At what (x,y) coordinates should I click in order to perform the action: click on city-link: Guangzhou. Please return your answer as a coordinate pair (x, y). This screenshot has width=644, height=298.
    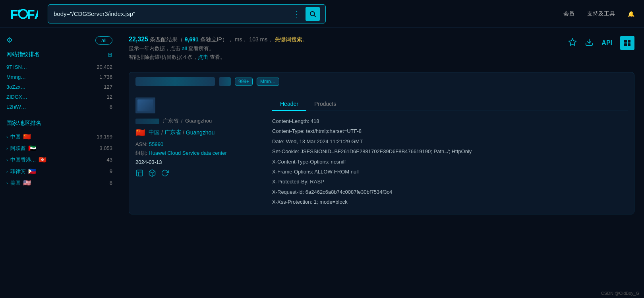
    Looking at the image, I should click on (200, 132).